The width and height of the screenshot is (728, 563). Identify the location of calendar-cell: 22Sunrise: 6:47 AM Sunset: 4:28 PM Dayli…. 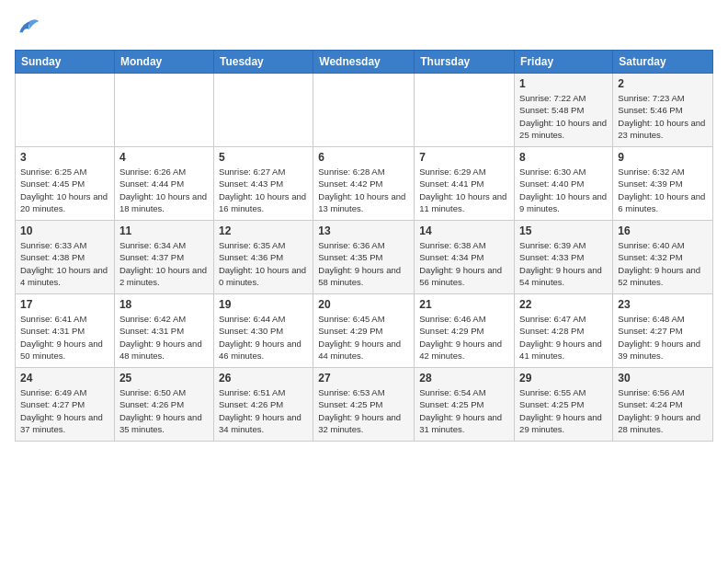
(564, 331).